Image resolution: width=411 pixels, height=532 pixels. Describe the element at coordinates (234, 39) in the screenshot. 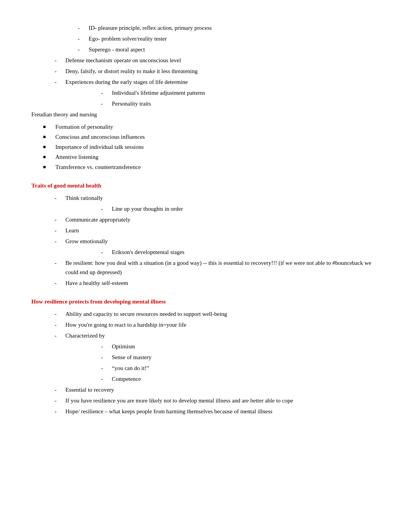

I see `item-text: Ego- problem solver/reality tester` at that location.